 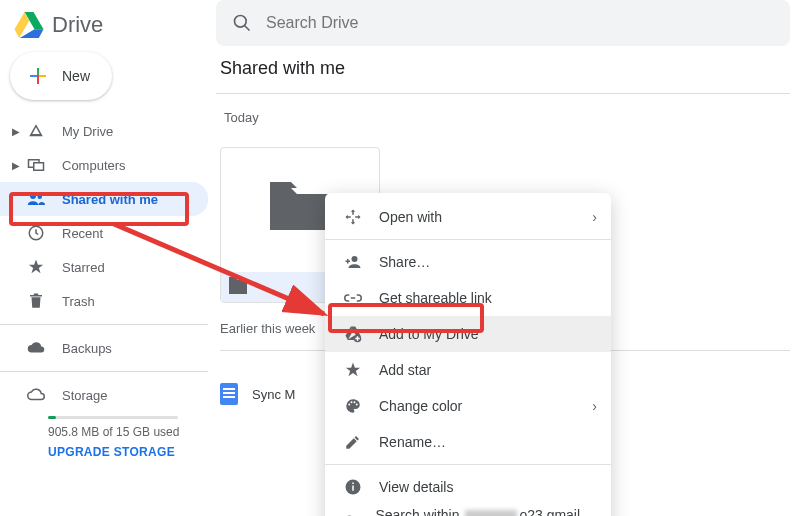 I want to click on ctx-label: Change color, so click(x=420, y=406).